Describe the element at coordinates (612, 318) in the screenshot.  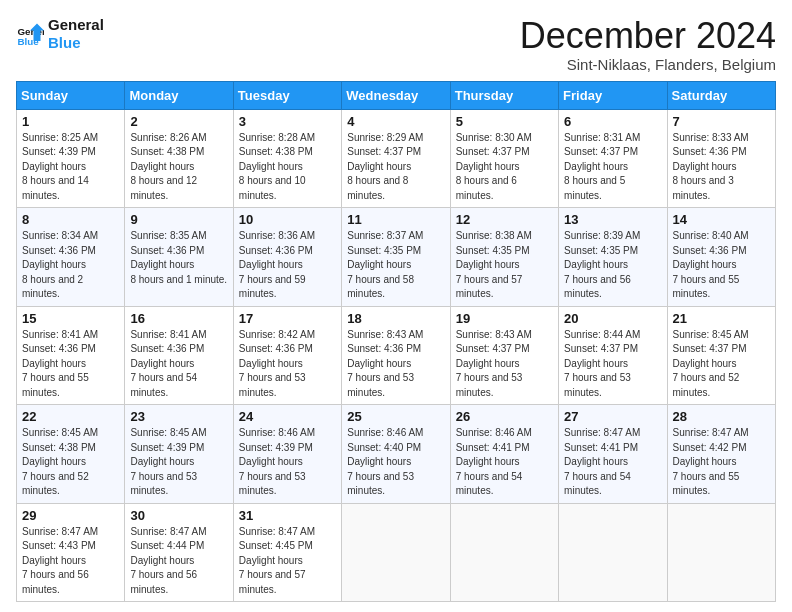
I see `day-number: 20` at that location.